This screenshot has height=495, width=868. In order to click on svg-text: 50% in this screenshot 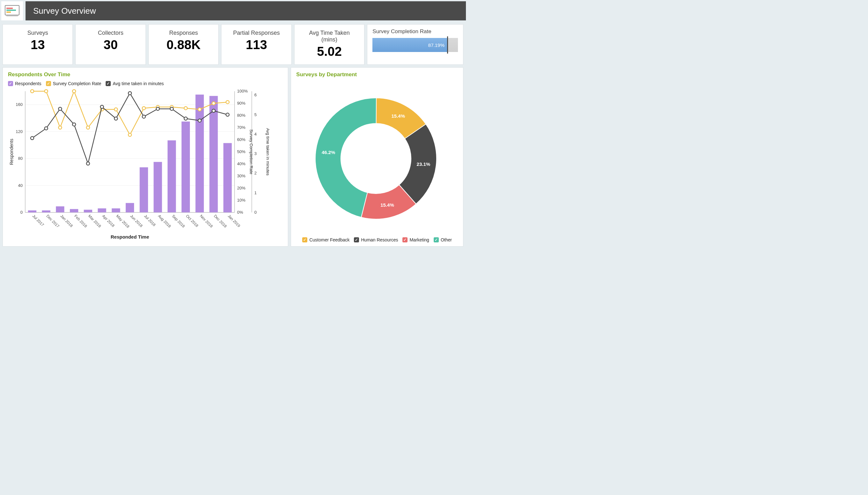, I will do `click(241, 152)`.